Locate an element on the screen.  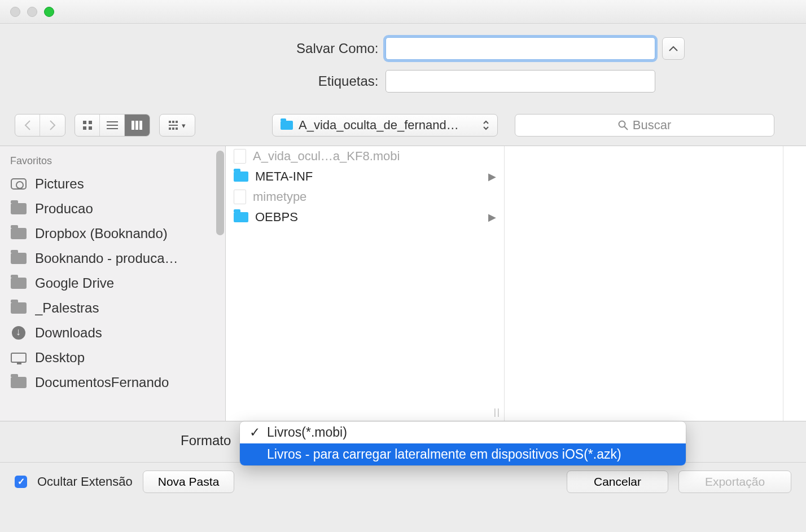
format-option-label: Livros(*.mobi) is located at coordinates (307, 432).